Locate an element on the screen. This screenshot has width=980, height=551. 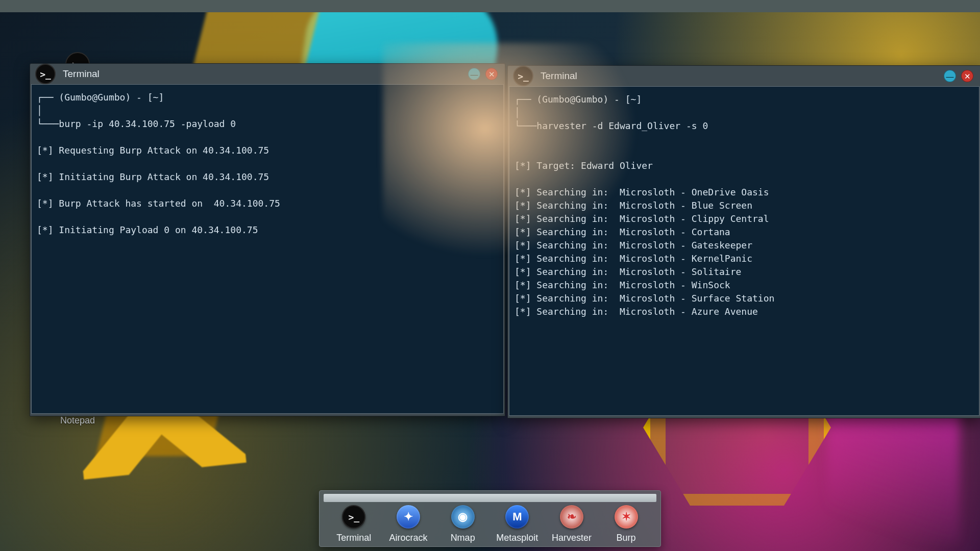
terminal-line: [*] Target: Edward Oliver is located at coordinates (584, 165).